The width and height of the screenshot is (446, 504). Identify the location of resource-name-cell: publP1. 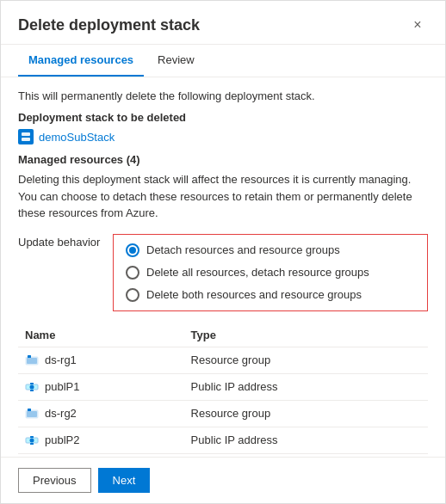
(102, 387).